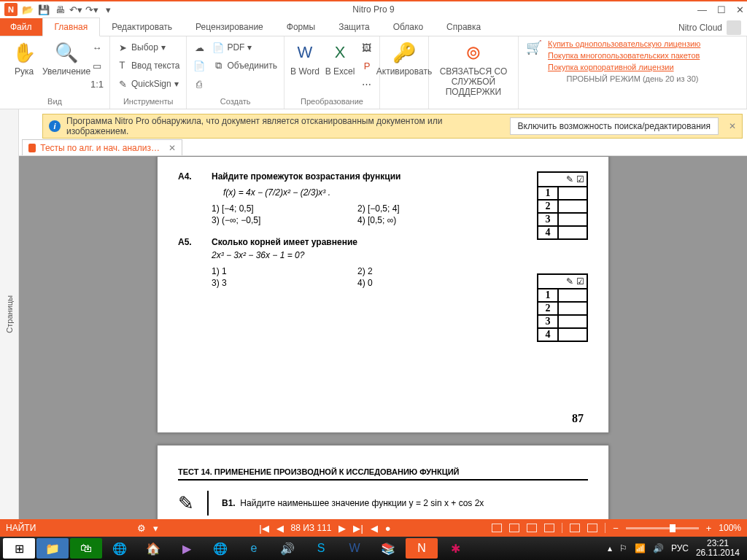 Image resolution: width=747 pixels, height=560 pixels. What do you see at coordinates (156, 528) in the screenshot?
I see `dropdown-icon: ▾` at bounding box center [156, 528].